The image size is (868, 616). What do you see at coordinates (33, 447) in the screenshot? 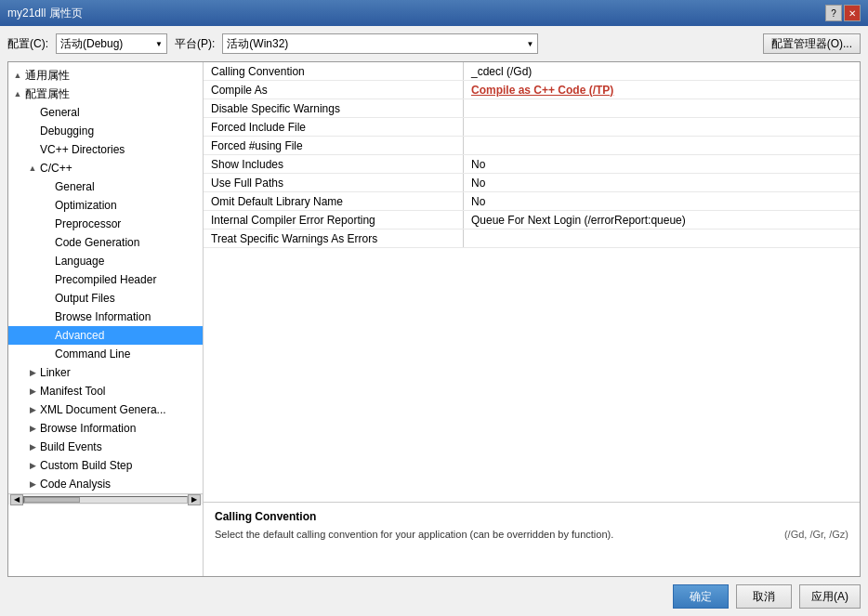
I see `tree-expander-build-events: ▶` at bounding box center [33, 447].